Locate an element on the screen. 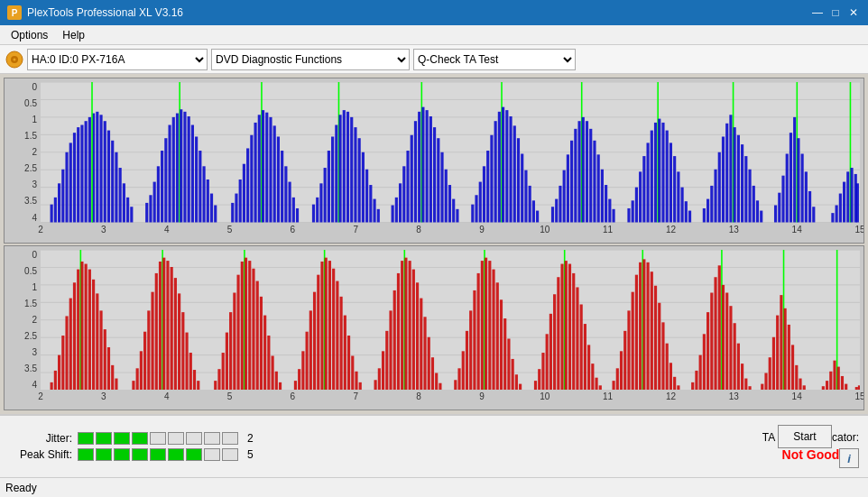 The height and width of the screenshot is (497, 868). bottom-chart-y-axis: 4 3.5 3 2.5 2 1.5 1 0.5 0 is located at coordinates (23, 320).